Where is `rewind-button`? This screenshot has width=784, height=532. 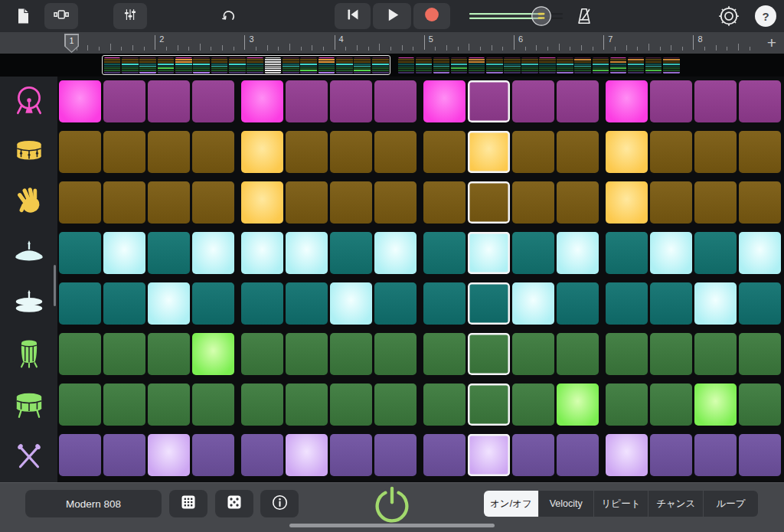 rewind-button is located at coordinates (352, 16).